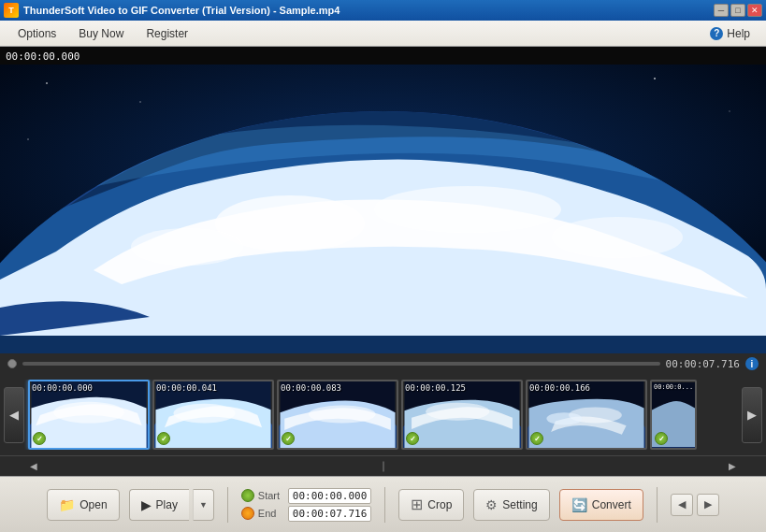 This screenshot has height=532, width=766. Describe the element at coordinates (730, 34) in the screenshot. I see `help-button: ? Help` at that location.